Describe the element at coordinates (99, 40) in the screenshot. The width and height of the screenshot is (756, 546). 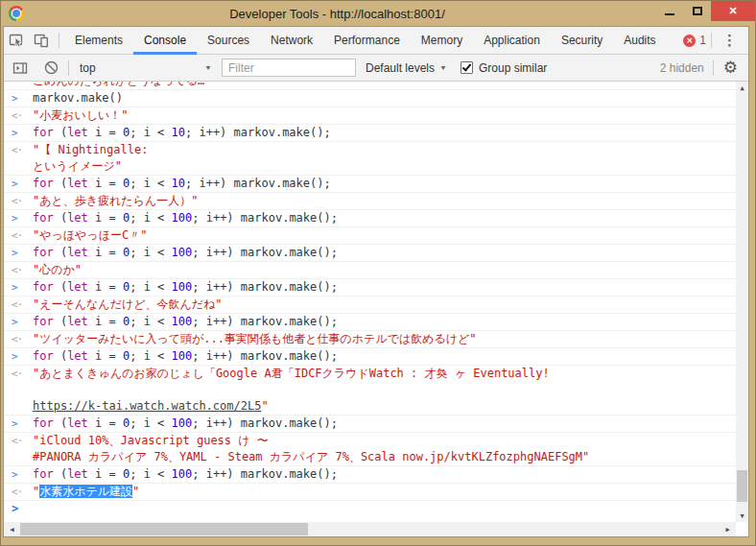
I see `tab-elements: Elements` at that location.